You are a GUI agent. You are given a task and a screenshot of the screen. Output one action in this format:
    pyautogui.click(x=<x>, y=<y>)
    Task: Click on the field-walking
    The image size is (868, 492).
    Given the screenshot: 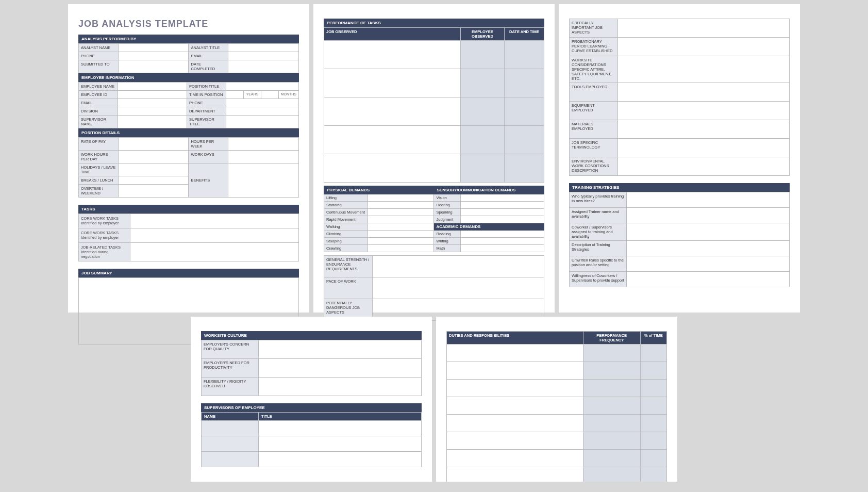 What is the action you would take?
    pyautogui.click(x=401, y=227)
    